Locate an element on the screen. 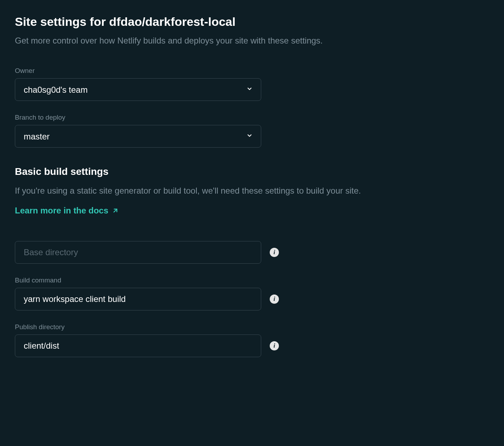  page-subtitle: Get more control over how Netlify builds… is located at coordinates (252, 41).